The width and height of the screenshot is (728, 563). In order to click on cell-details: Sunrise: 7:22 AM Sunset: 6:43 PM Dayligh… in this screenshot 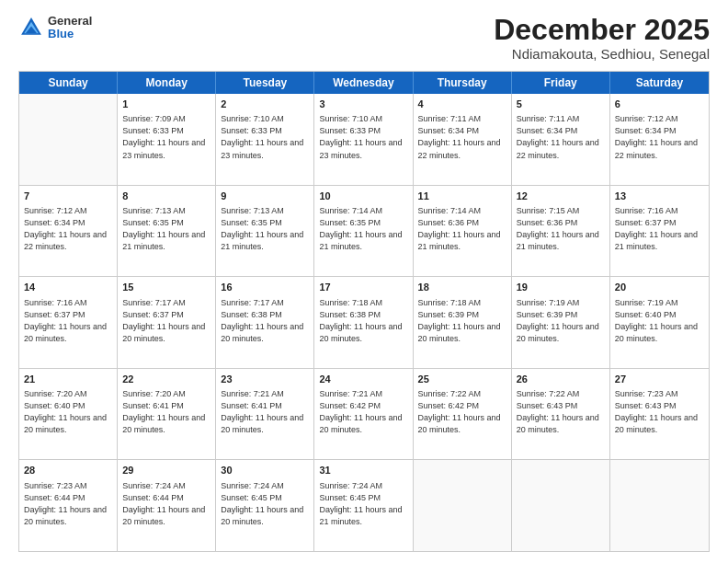, I will do `click(561, 412)`.